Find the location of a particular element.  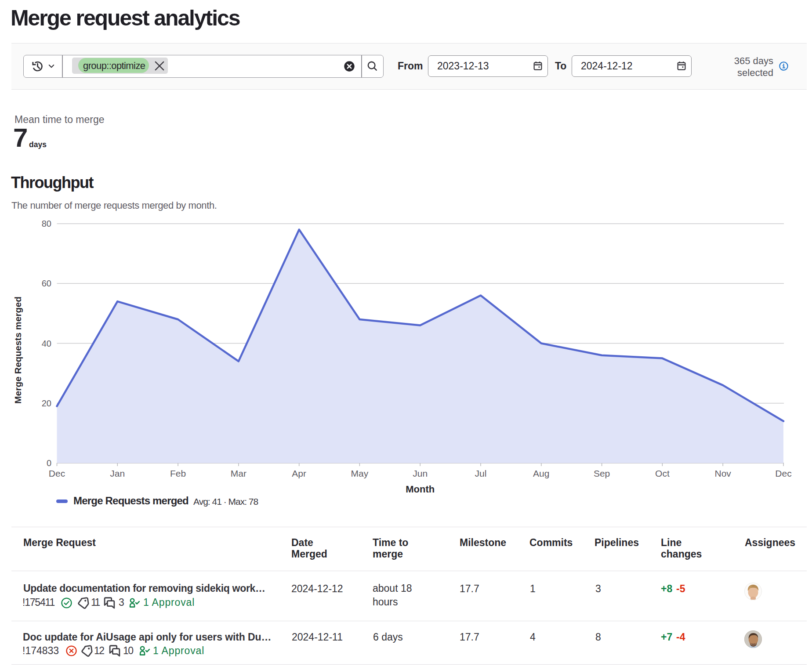

svg-text: Oct is located at coordinates (663, 474).